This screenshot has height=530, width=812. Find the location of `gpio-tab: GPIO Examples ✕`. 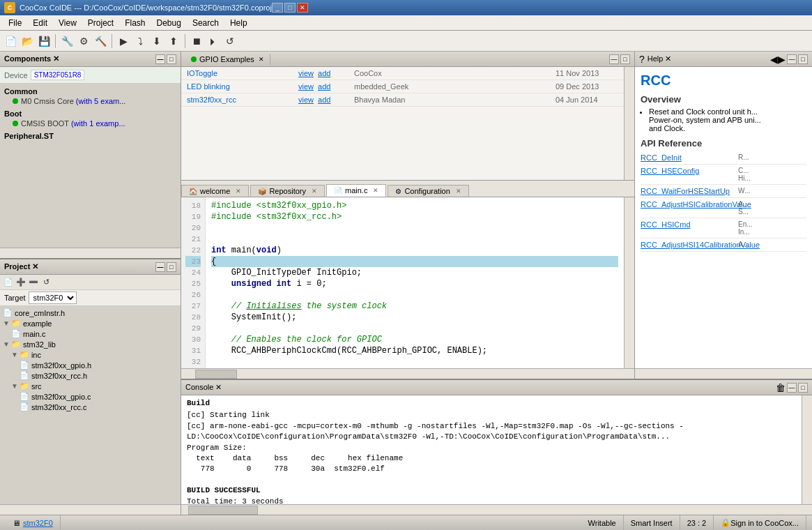

gpio-tab: GPIO Examples ✕ is located at coordinates (228, 59).